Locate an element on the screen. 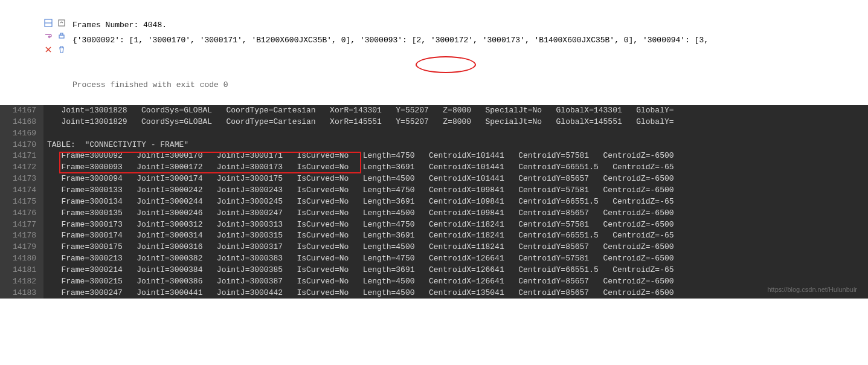  frames-number-line: Frames Number: 4048. is located at coordinates (470, 25).